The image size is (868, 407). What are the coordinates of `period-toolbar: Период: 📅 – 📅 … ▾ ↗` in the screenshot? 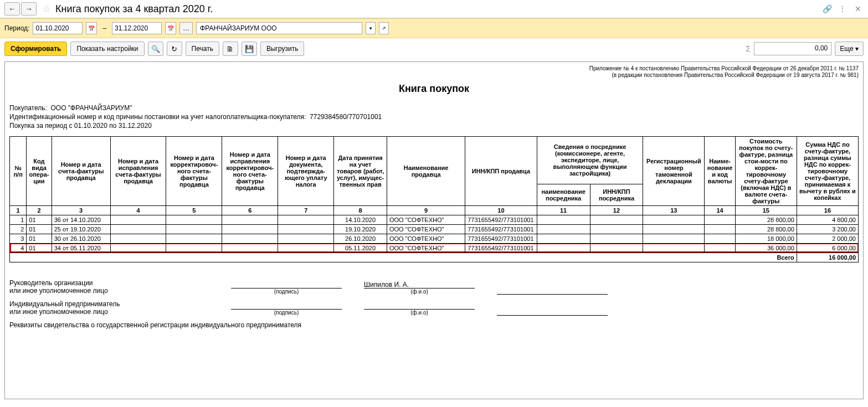 It's located at (434, 28).